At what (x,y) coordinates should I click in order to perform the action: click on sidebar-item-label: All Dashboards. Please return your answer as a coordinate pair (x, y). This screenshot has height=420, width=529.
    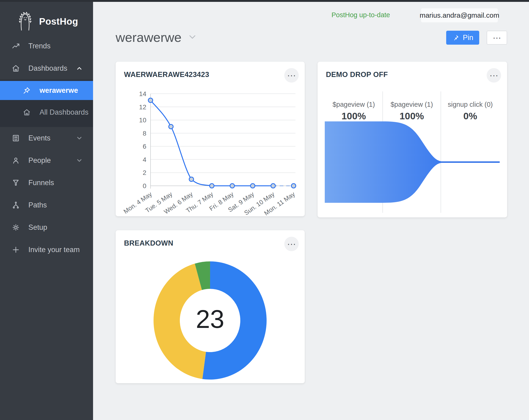
    Looking at the image, I should click on (64, 112).